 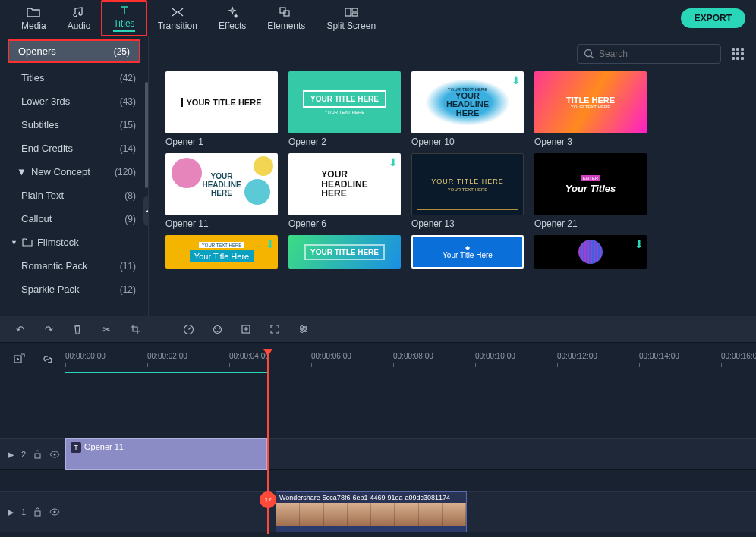 What do you see at coordinates (55, 265) in the screenshot?
I see `sidebar-item-label: Romantic Pack` at bounding box center [55, 265].